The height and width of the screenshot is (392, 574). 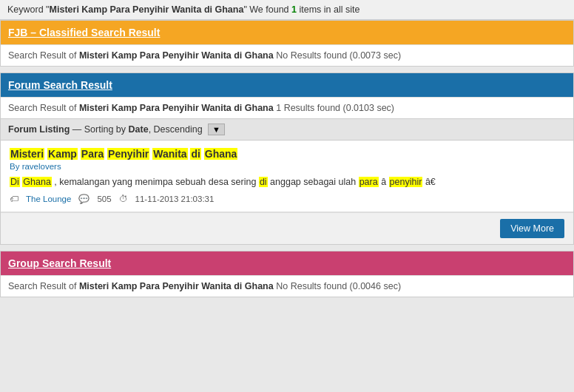 What do you see at coordinates (27, 154) in the screenshot?
I see `title-word-misteri: Misteri` at bounding box center [27, 154].